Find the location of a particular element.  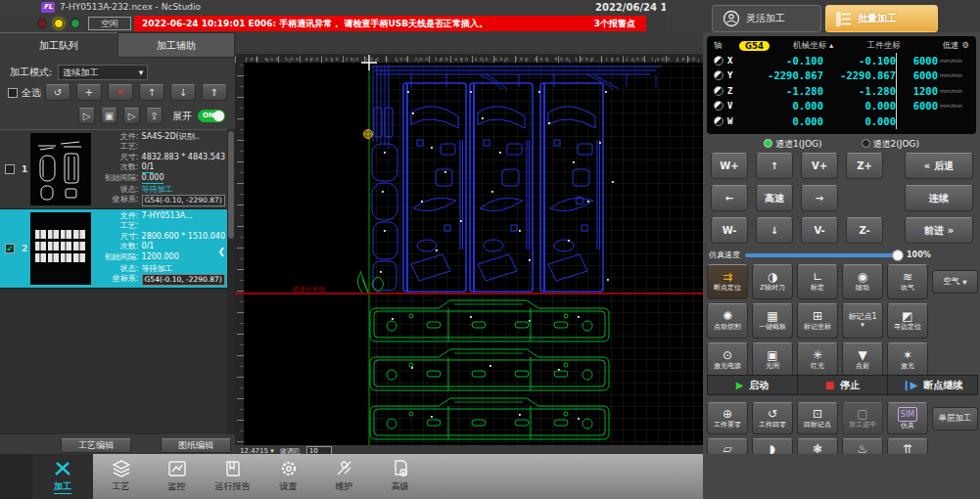

wrench-screwdriver-icon is located at coordinates (345, 469).